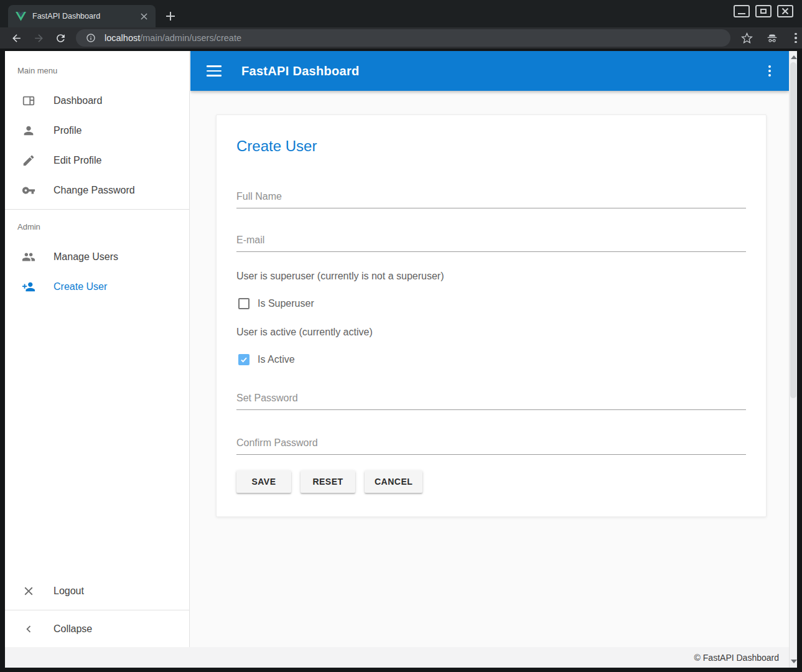  Describe the element at coordinates (794, 57) in the screenshot. I see `scroll-up-arrow-icon` at that location.